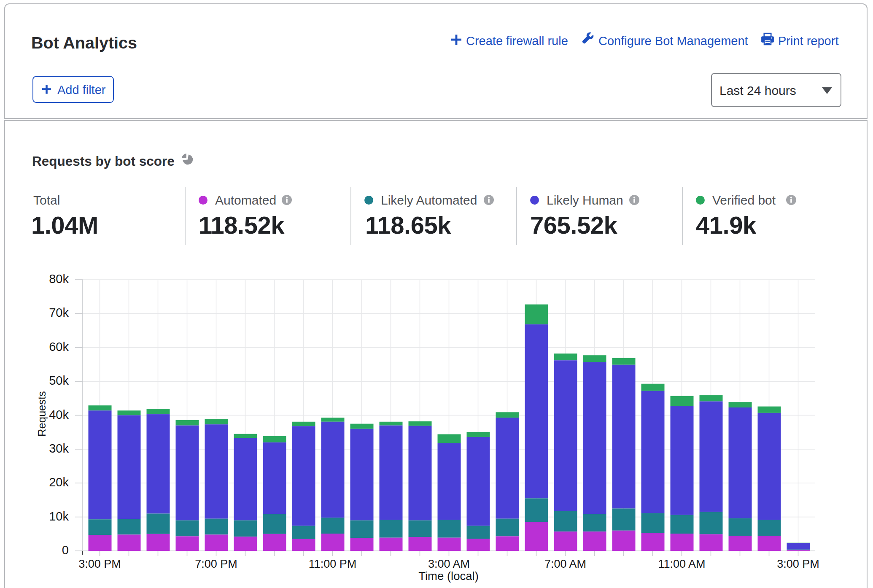 The image size is (873, 588). I want to click on svg-text: Time (local), so click(449, 576).